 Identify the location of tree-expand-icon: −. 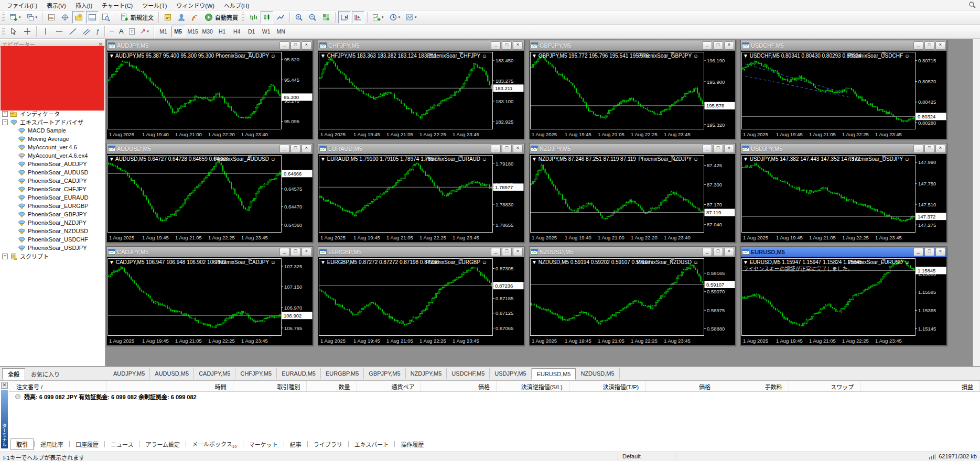
(5, 123).